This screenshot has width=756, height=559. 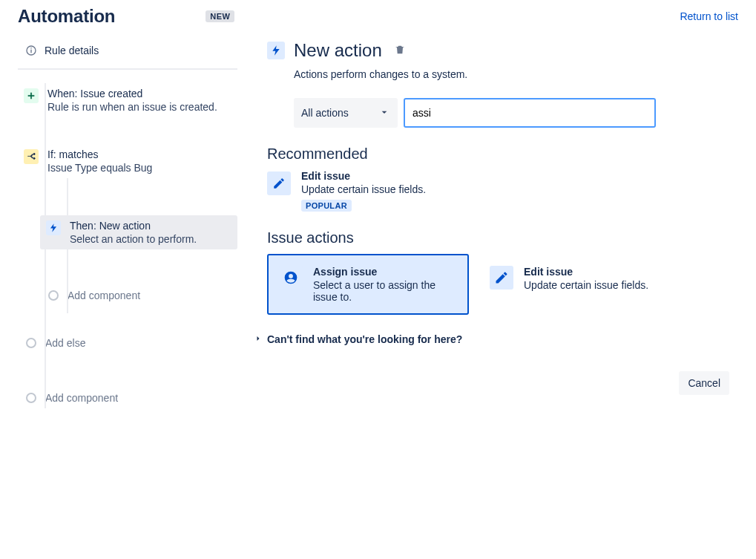 What do you see at coordinates (31, 157) in the screenshot?
I see `branch-icon` at bounding box center [31, 157].